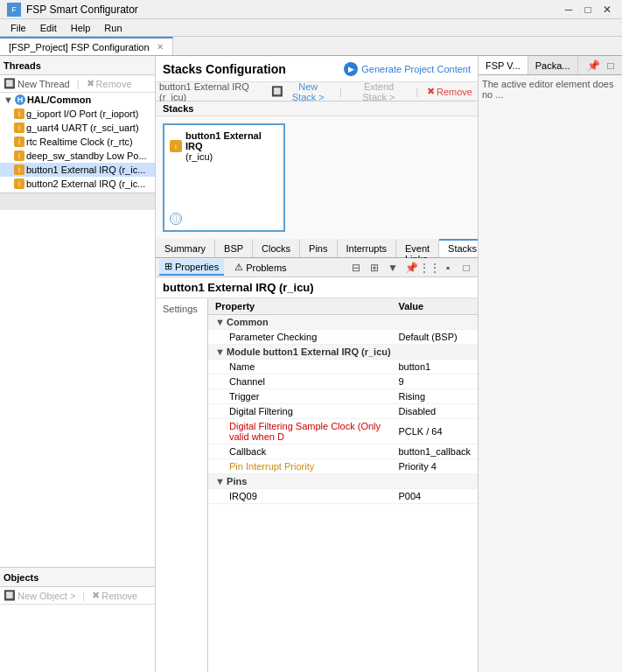 The width and height of the screenshot is (622, 672). Describe the element at coordinates (430, 91) in the screenshot. I see `remove-stack-icon: ✖` at that location.